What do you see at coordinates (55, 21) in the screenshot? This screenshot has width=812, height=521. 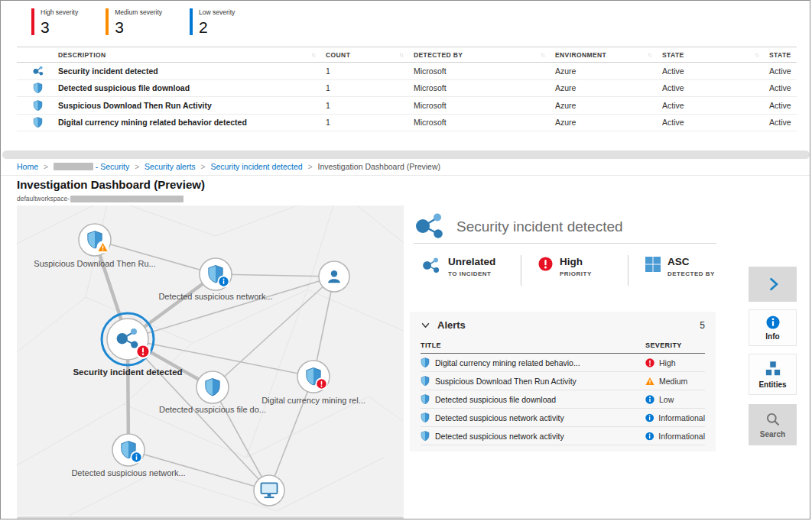 I see `high-severity-tile: High severity 3` at bounding box center [55, 21].